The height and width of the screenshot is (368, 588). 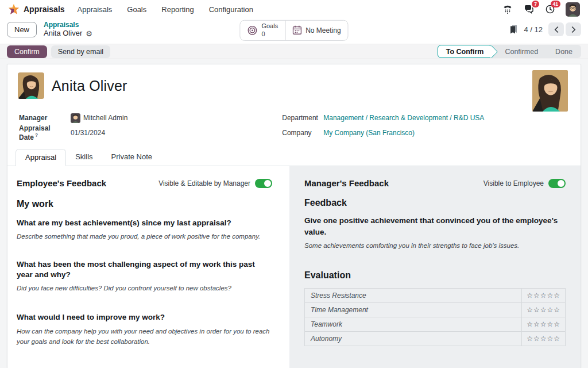 I want to click on menu-configuration: Configuration, so click(x=231, y=9).